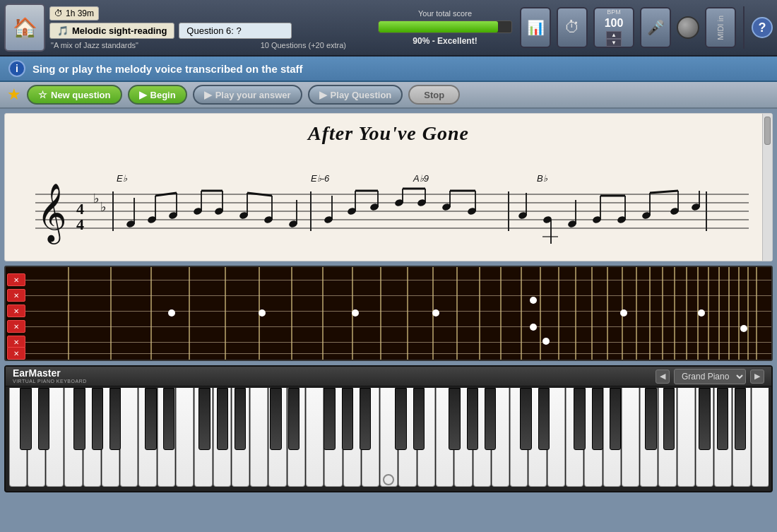 The image size is (777, 532). What do you see at coordinates (421, 178) in the screenshot?
I see `svg-text: A♭9` at bounding box center [421, 178].